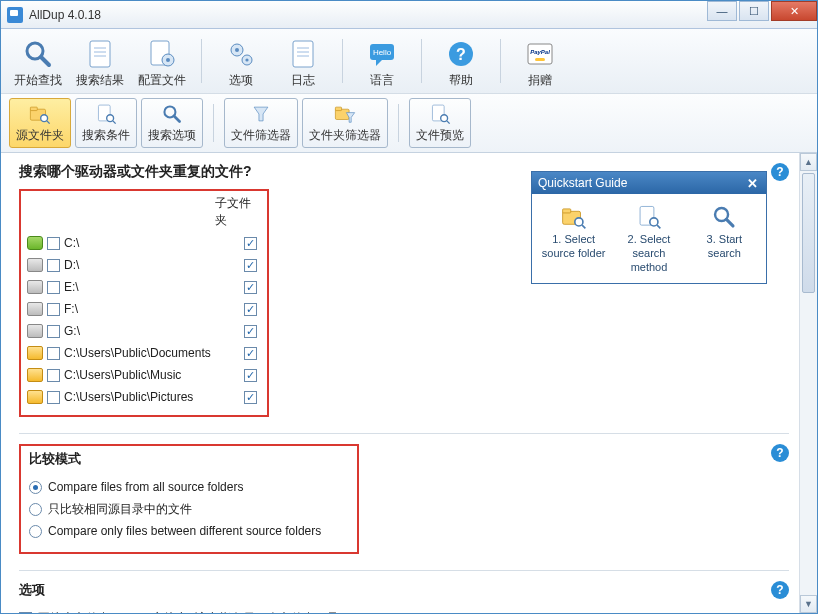 The height and width of the screenshot is (614, 818). Describe the element at coordinates (35, 397) in the screenshot. I see `folder-icon` at that location.